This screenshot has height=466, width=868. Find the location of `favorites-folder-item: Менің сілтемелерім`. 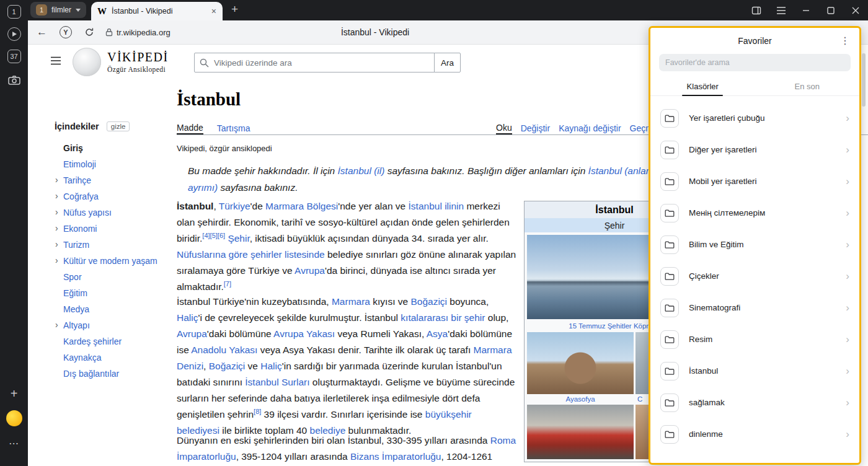

favorites-folder-item: Менің сілтемелерім is located at coordinates (755, 213).